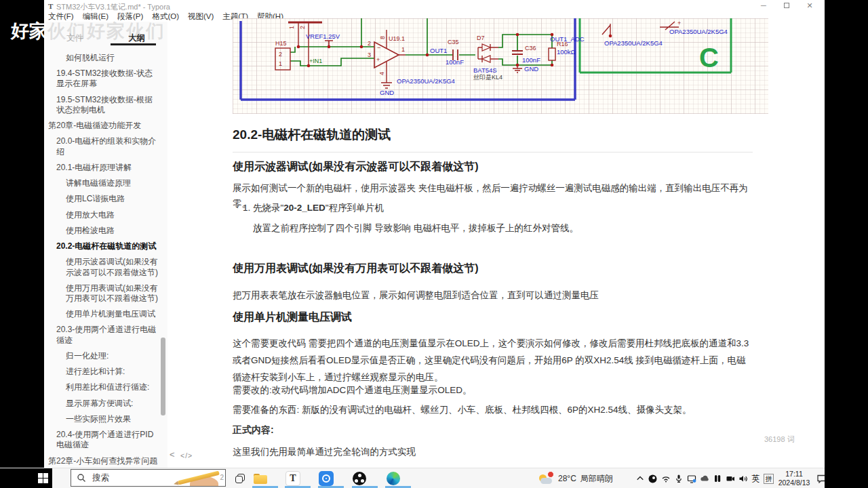 Image resolution: width=868 pixels, height=488 pixels. Describe the element at coordinates (106, 388) in the screenshot. I see `outline-item: 利用差比和值进行循迹:` at that location.